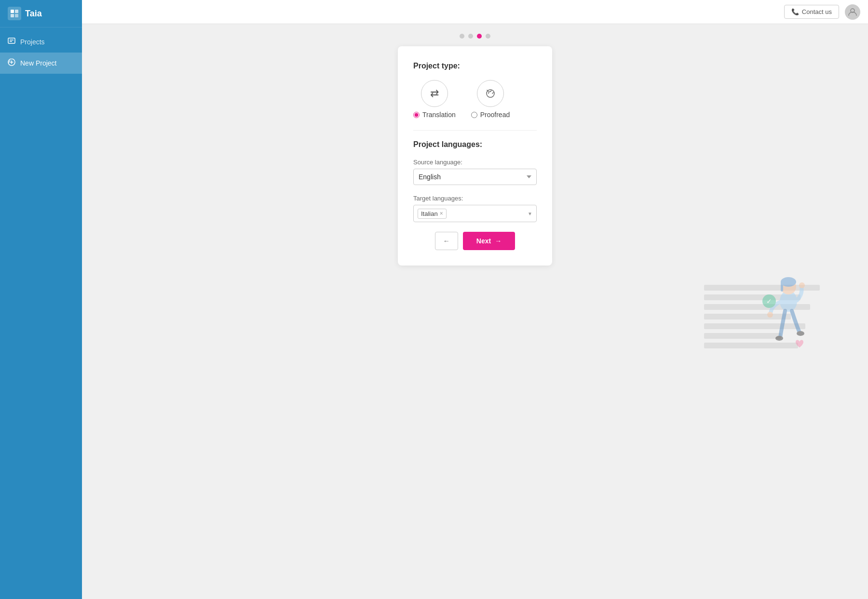 Image resolution: width=868 pixels, height=599 pixels. I want to click on proofread-label-row: Proofread, so click(490, 115).